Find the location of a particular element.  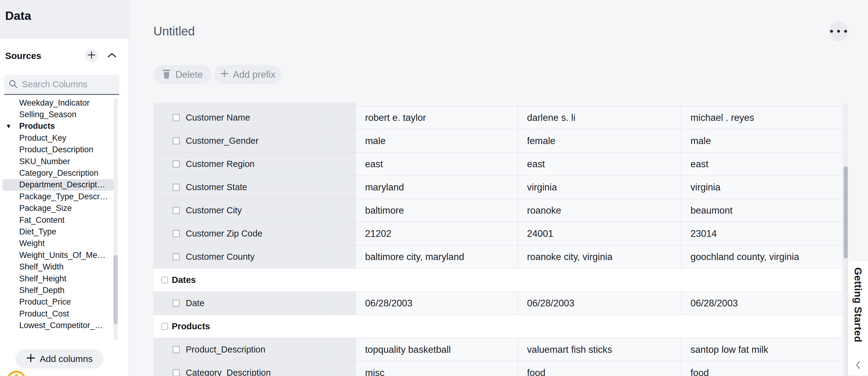

row-label-cell: Customer State is located at coordinates (244, 187).